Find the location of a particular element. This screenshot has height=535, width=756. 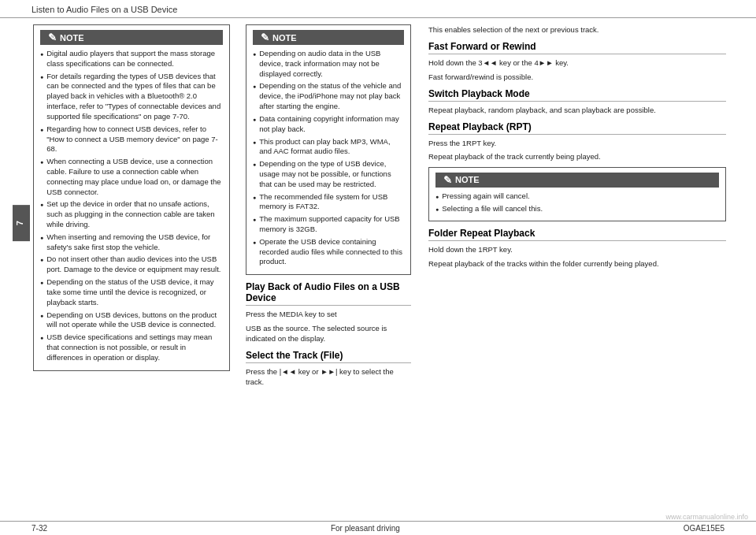

middle-note-box: ✎ NOTE Depending on audio data in the US… is located at coordinates (328, 150).